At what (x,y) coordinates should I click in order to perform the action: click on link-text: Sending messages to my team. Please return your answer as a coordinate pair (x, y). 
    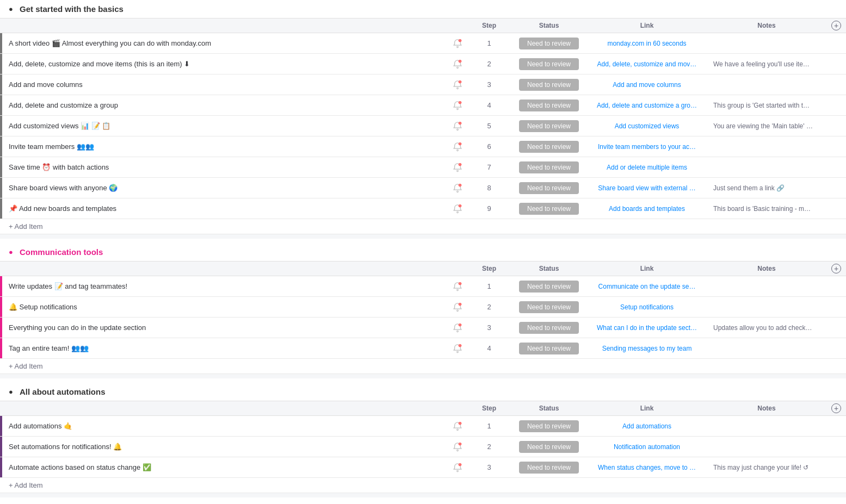
    Looking at the image, I should click on (647, 349).